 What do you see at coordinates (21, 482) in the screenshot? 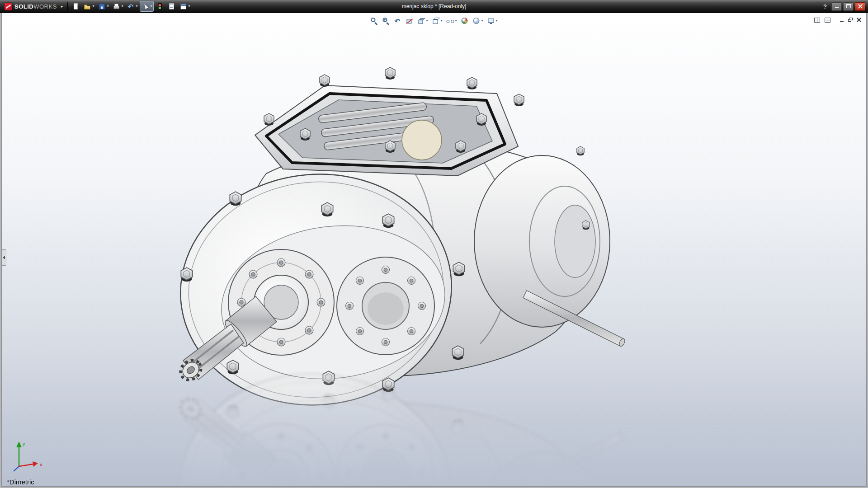
I see `view-orientation-label: *Dimetric` at bounding box center [21, 482].